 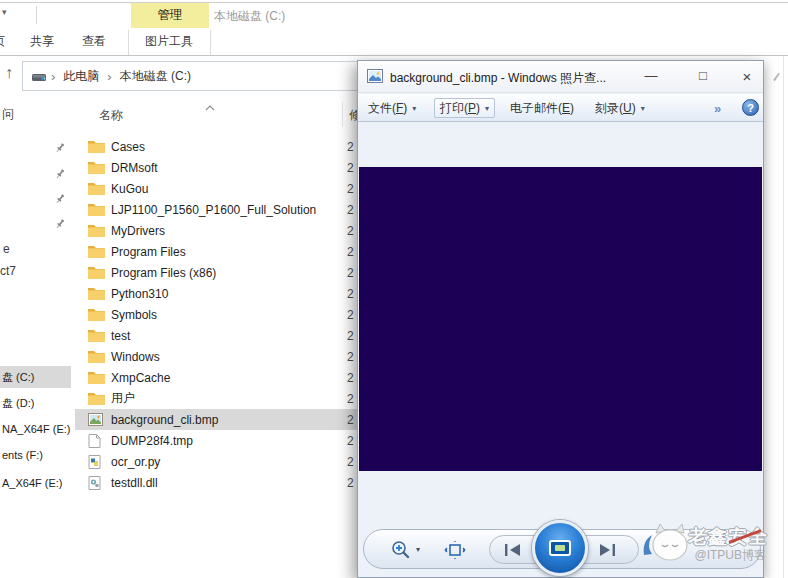 I want to click on sidebar-drive-label: 盘 (D:), so click(x=17, y=404).